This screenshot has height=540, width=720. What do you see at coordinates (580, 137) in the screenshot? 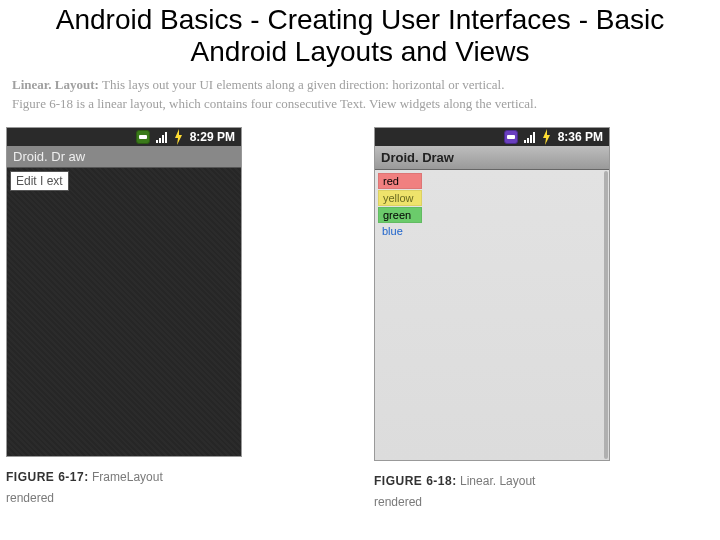
I see `status-time: 8:36 PM` at bounding box center [580, 137].